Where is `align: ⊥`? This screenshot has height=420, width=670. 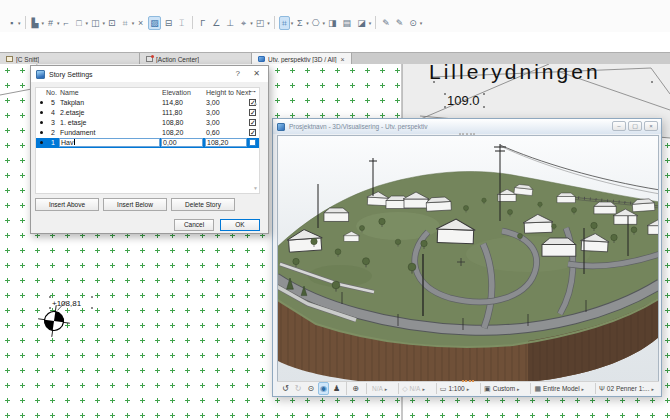
align: ⊥ is located at coordinates (230, 23).